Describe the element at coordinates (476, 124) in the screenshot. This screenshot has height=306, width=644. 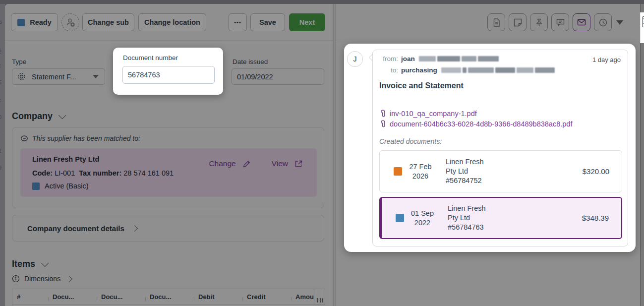
I see `attachment-link: document-604b6c33-6028-4d8b-9366-d8489b8…` at that location.